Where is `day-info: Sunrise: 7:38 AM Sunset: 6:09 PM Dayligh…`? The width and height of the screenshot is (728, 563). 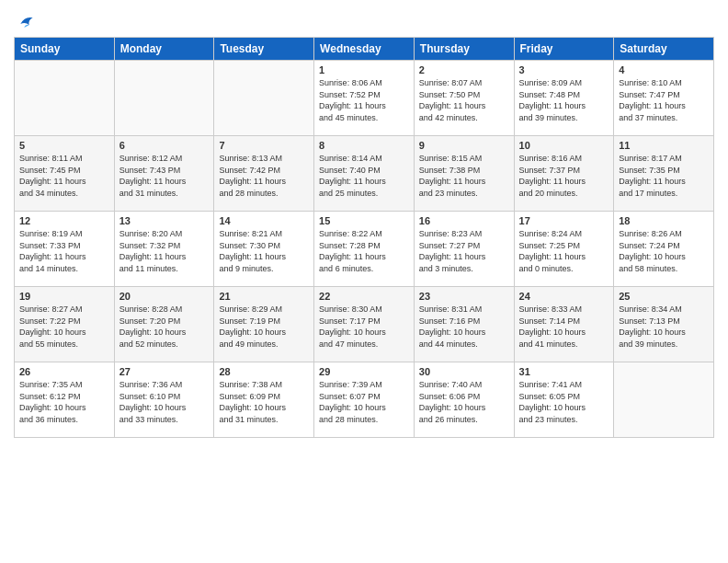
day-info: Sunrise: 7:38 AM Sunset: 6:09 PM Dayligh… is located at coordinates (264, 402).